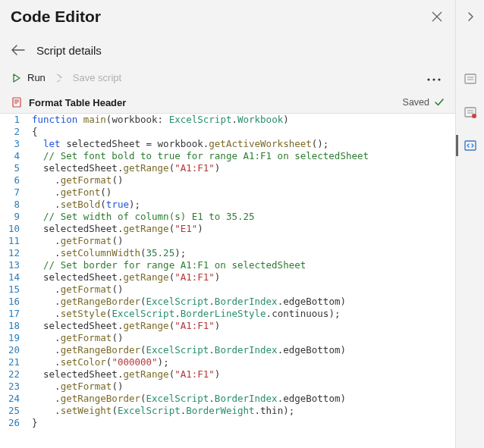 The width and height of the screenshot is (484, 448). What do you see at coordinates (228, 411) in the screenshot?
I see `code-line: 25 .setWeight(ExcelScript.BorderWeight.t…` at bounding box center [228, 411].